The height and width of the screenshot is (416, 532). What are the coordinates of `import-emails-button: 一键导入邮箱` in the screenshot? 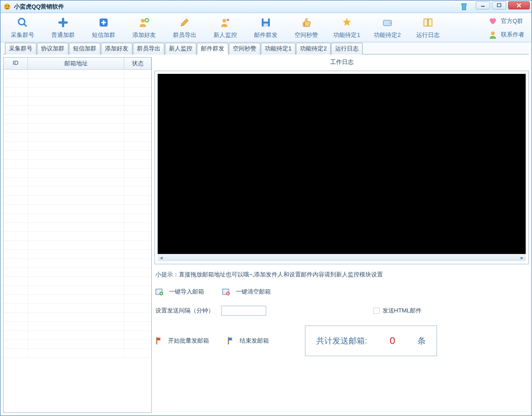 It's located at (180, 292).